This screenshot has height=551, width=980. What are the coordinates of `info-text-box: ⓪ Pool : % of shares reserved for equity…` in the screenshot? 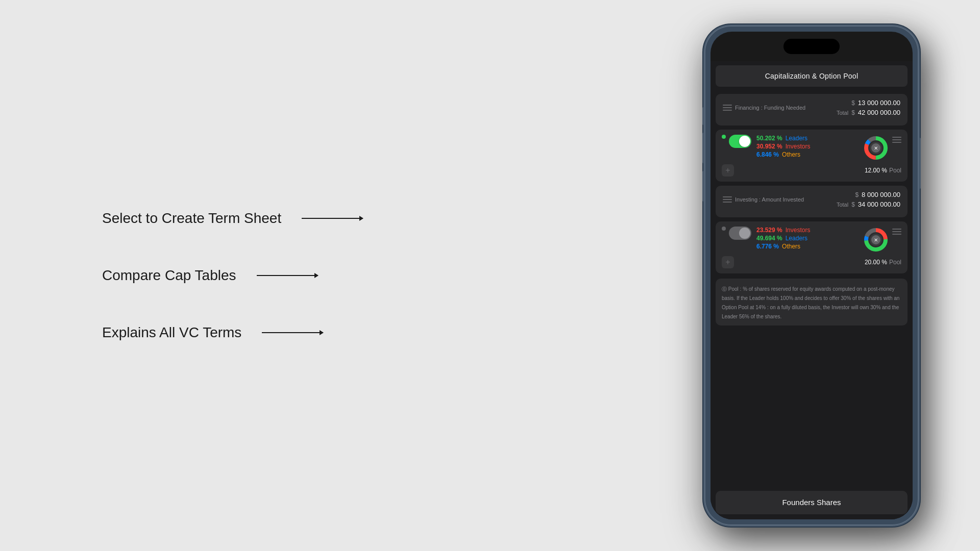 It's located at (812, 302).